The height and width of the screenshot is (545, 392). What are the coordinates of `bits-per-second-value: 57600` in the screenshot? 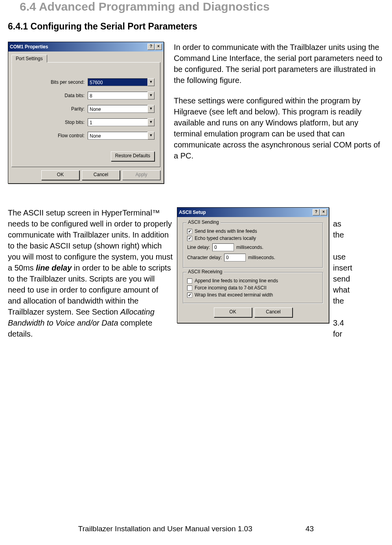 It's located at (118, 82).